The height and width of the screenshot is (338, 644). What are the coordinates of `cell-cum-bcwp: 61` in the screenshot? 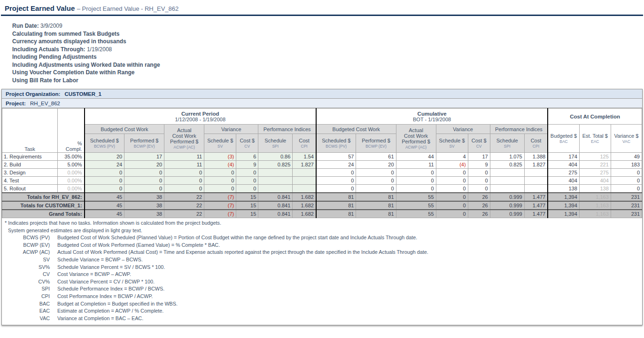 It's located at (376, 157).